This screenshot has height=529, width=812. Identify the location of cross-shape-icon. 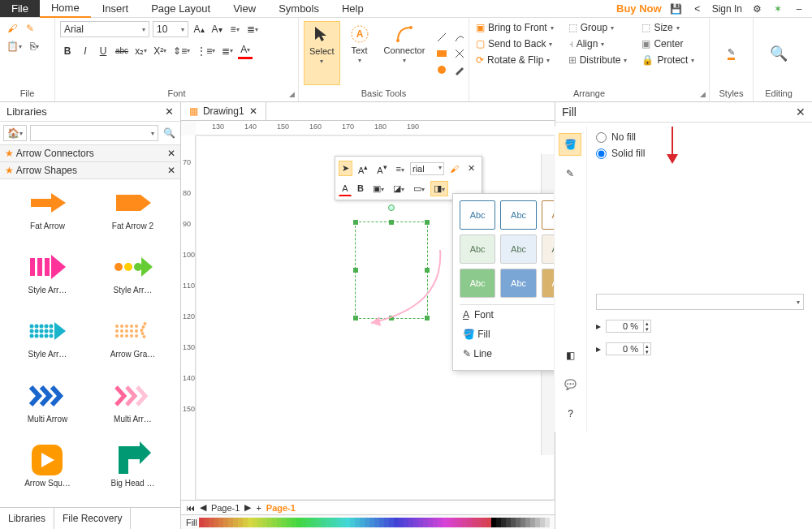
(460, 54).